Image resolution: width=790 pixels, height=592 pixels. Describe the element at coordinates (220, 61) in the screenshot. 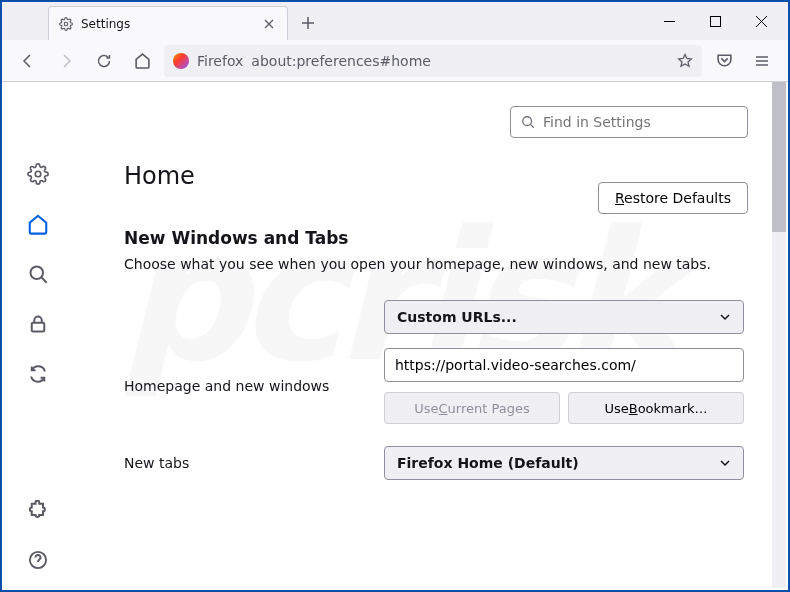

I see `urlbar-label: Firefox` at that location.